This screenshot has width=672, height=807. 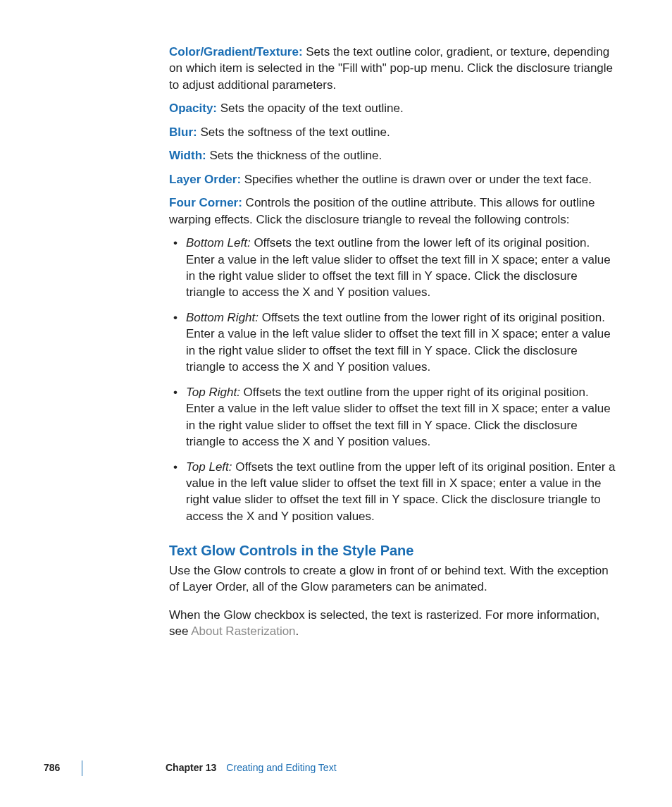 I want to click on section-heading: Text Glow Controls in the Style Pane, so click(x=394, y=551).